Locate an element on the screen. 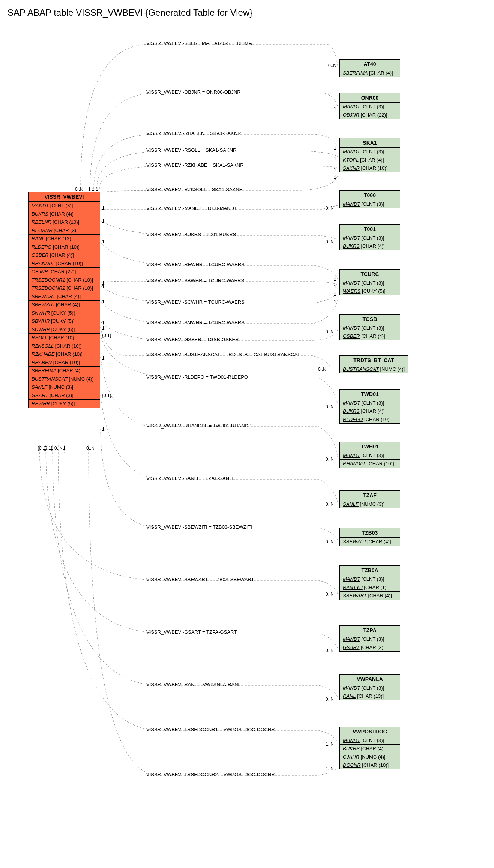 The height and width of the screenshot is (868, 494). ref-entity-TZB03: TZB03SBEWZITI [CHAR (4)] is located at coordinates (370, 537).